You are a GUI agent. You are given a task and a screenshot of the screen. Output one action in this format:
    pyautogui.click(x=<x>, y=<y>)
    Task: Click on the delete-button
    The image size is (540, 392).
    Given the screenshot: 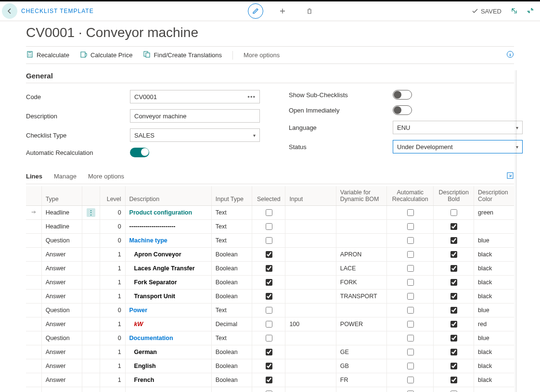 What is the action you would take?
    pyautogui.click(x=309, y=11)
    